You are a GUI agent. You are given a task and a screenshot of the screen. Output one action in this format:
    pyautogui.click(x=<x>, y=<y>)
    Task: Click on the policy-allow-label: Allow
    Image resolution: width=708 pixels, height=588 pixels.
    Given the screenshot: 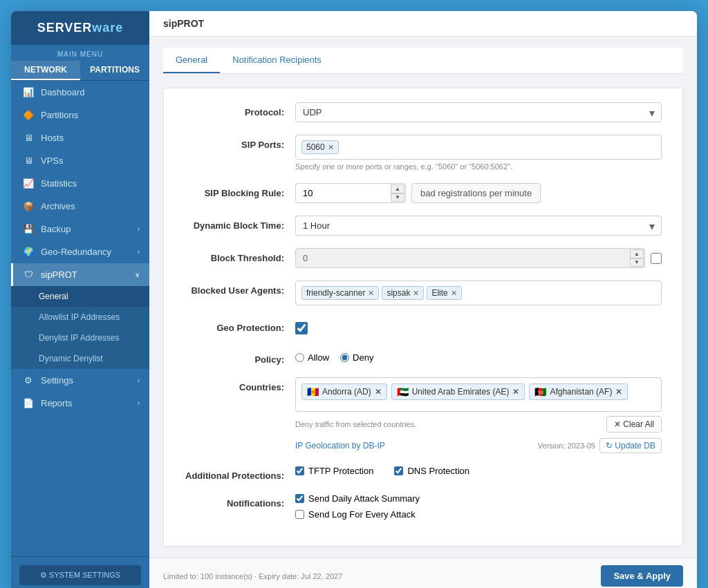 What is the action you would take?
    pyautogui.click(x=313, y=358)
    